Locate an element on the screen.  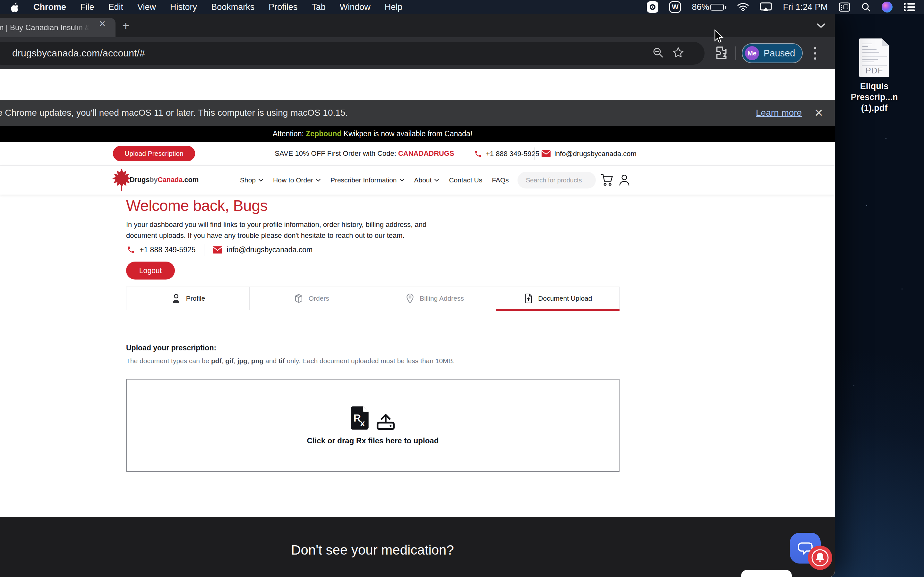
upload-heading: Upload your prescription: is located at coordinates (171, 348).